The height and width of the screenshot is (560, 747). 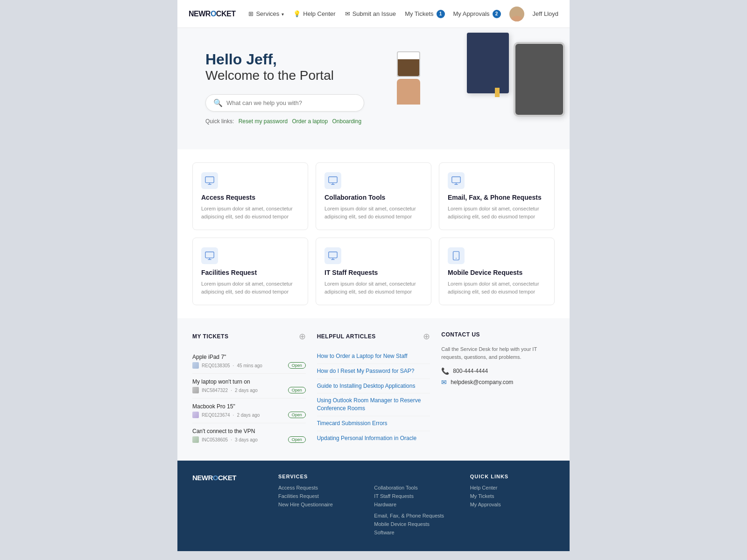 I want to click on article-link: Guide to Installing Desktop Applications, so click(x=374, y=386).